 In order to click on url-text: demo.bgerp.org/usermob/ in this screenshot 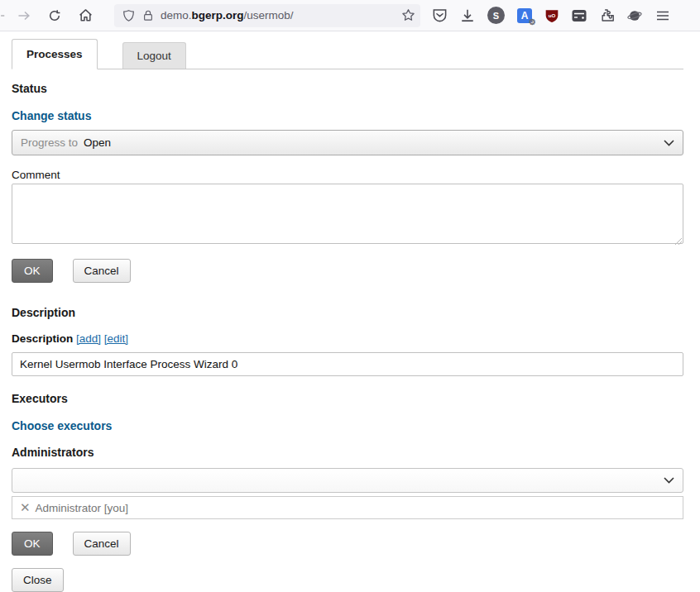, I will do `click(281, 15)`.